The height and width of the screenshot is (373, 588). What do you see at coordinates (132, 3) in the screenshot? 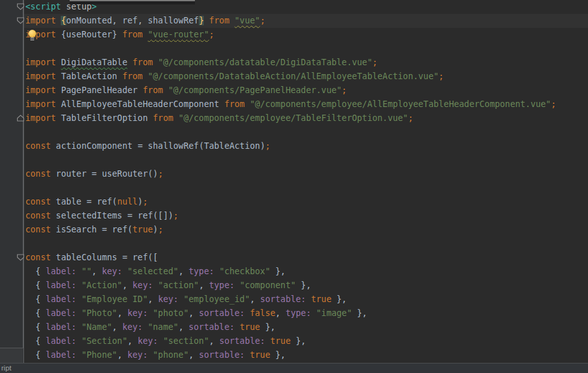
I see `horizontal-scrollbar-remnant` at bounding box center [132, 3].